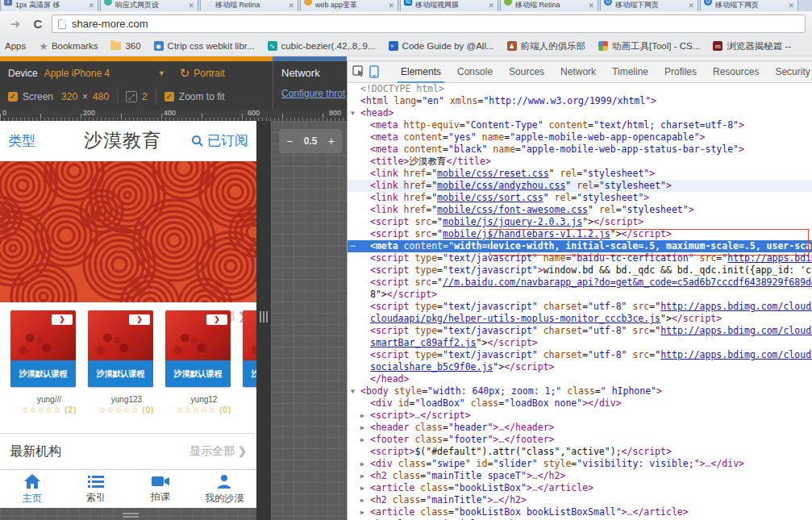  What do you see at coordinates (580, 392) in the screenshot?
I see `code-line: ▼<body style="width: 640px; zoom: 1;" cl…` at bounding box center [580, 392].